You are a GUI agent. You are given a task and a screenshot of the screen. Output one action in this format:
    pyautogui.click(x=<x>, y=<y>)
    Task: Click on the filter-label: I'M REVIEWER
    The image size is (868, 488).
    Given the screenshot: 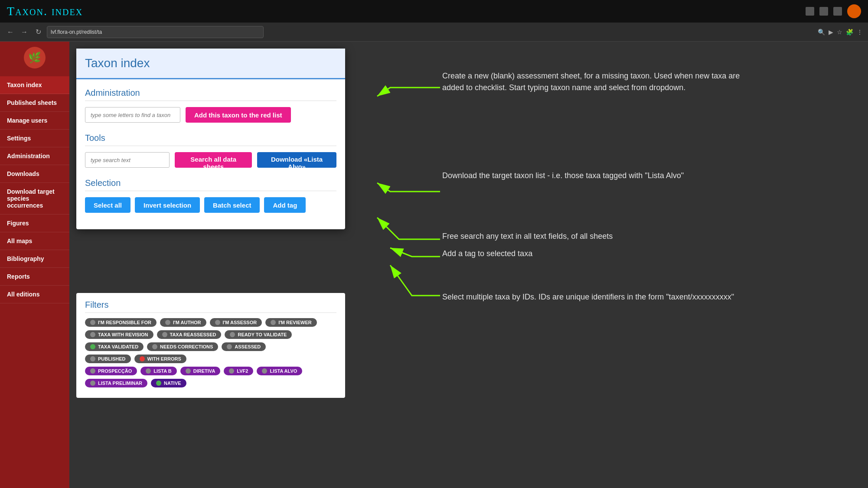 What is the action you would take?
    pyautogui.click(x=295, y=322)
    